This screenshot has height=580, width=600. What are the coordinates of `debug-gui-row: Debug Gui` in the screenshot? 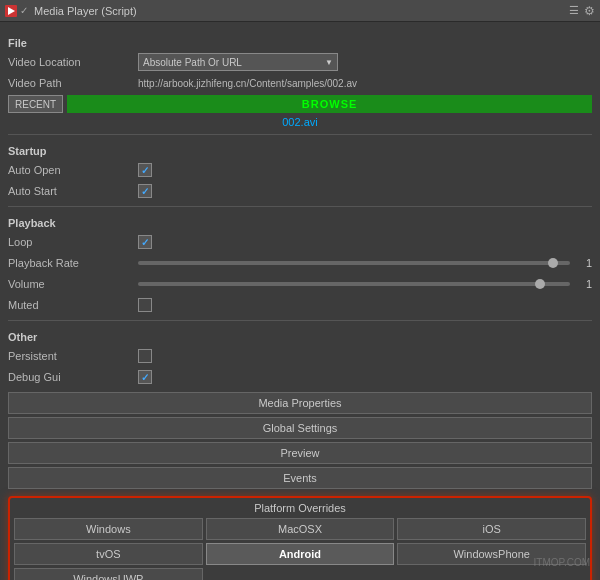 It's located at (300, 377).